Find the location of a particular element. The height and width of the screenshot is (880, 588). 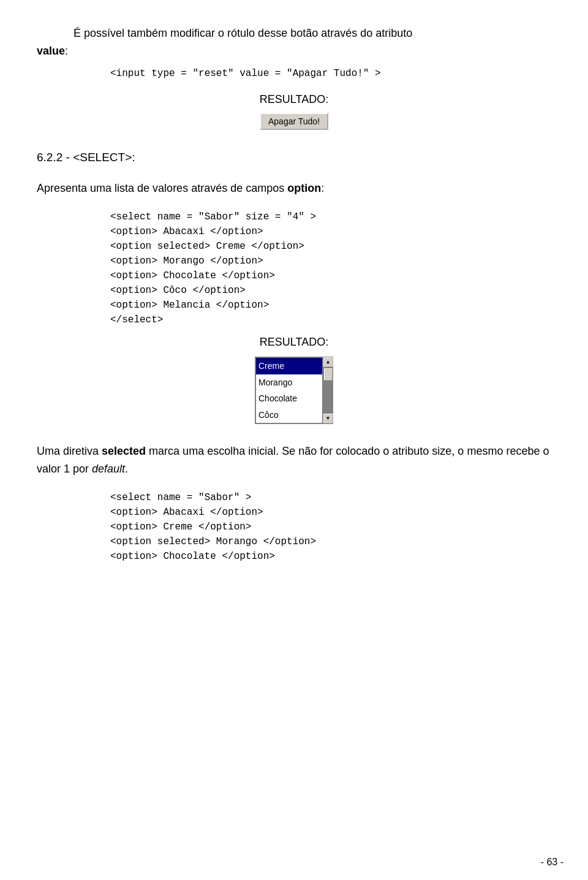

section-title-622: 6.2.2 - <SELECT>: is located at coordinates (294, 157).